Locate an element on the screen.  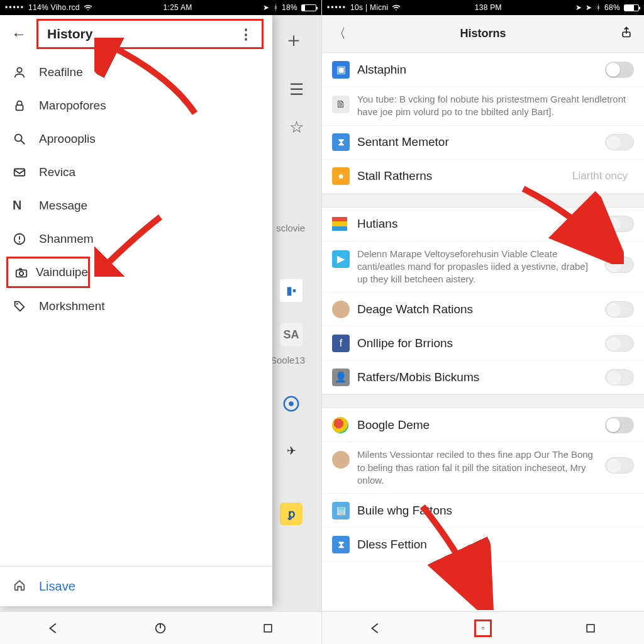
lock-icon is located at coordinates (26, 106).